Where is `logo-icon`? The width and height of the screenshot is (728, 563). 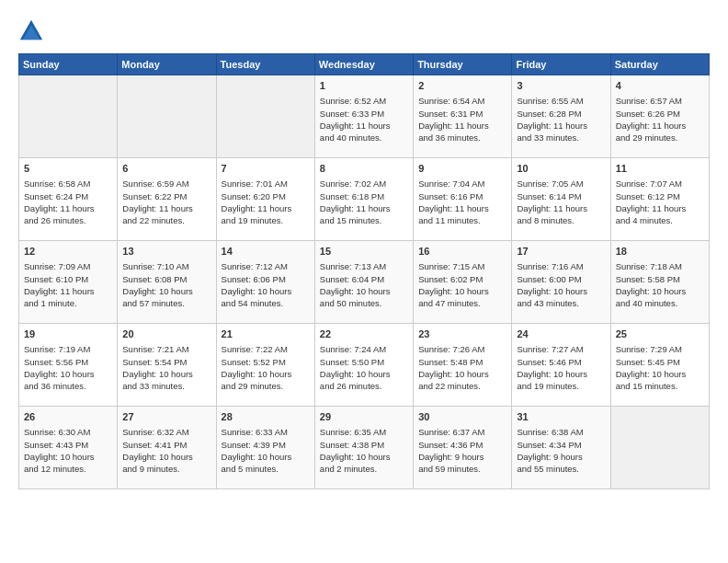 logo-icon is located at coordinates (31, 31).